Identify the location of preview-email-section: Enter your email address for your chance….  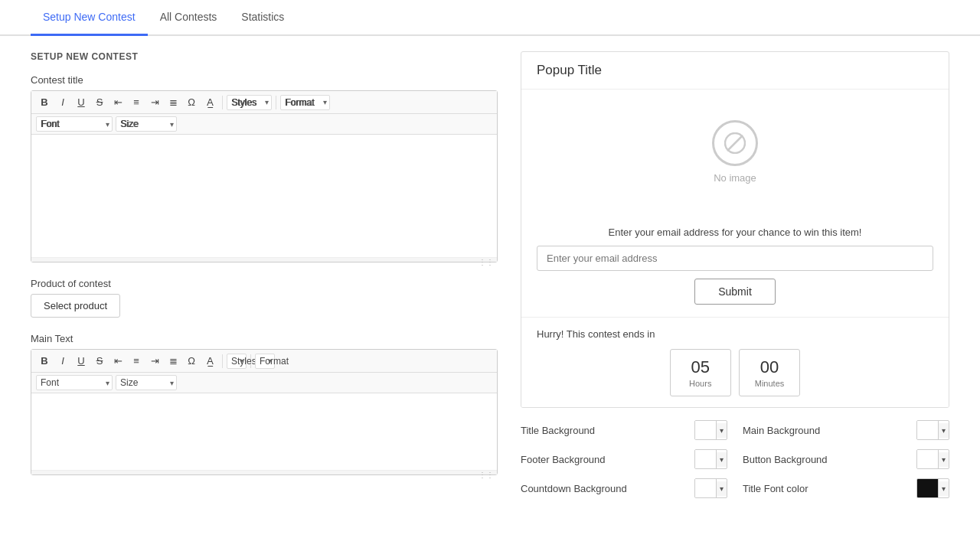
(735, 266).